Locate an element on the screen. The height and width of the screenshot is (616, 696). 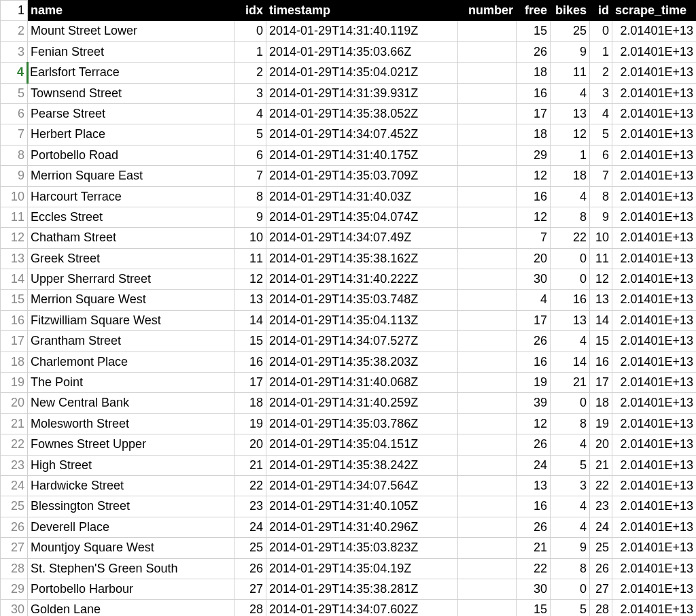
cell-bikes: 9 is located at coordinates (570, 52).